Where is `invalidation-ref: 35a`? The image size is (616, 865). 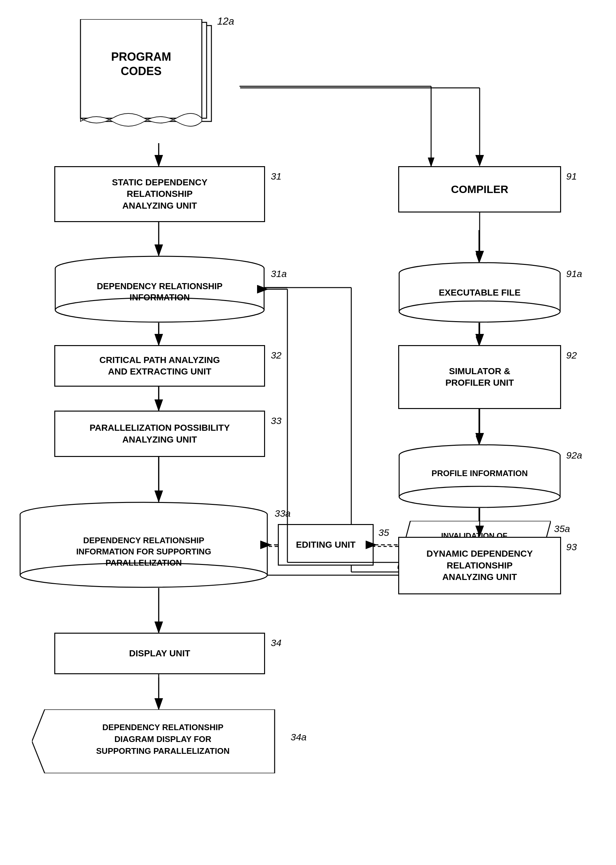
invalidation-ref: 35a is located at coordinates (562, 529).